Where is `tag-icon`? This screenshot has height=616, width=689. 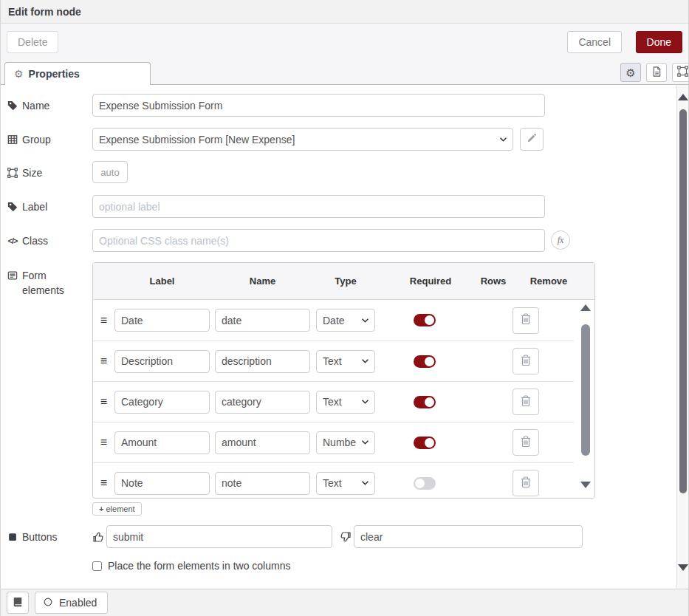
tag-icon is located at coordinates (13, 106).